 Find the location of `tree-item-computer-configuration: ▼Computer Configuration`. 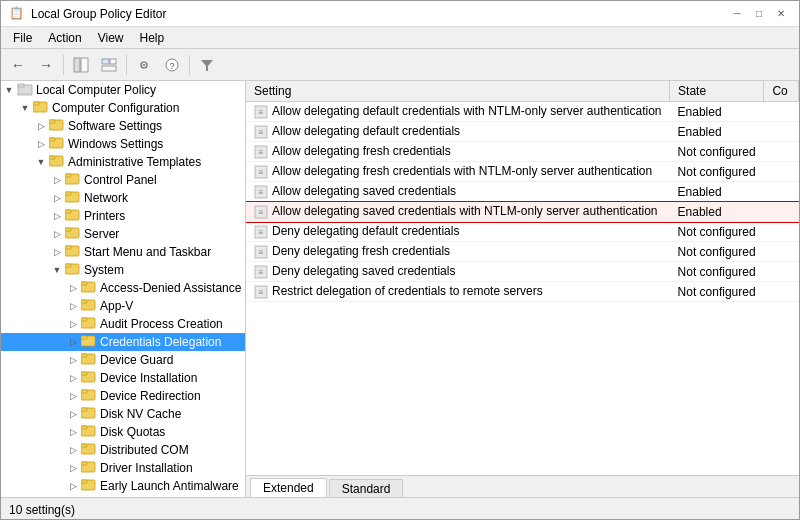

tree-item-computer-configuration: ▼Computer Configuration is located at coordinates (123, 108).